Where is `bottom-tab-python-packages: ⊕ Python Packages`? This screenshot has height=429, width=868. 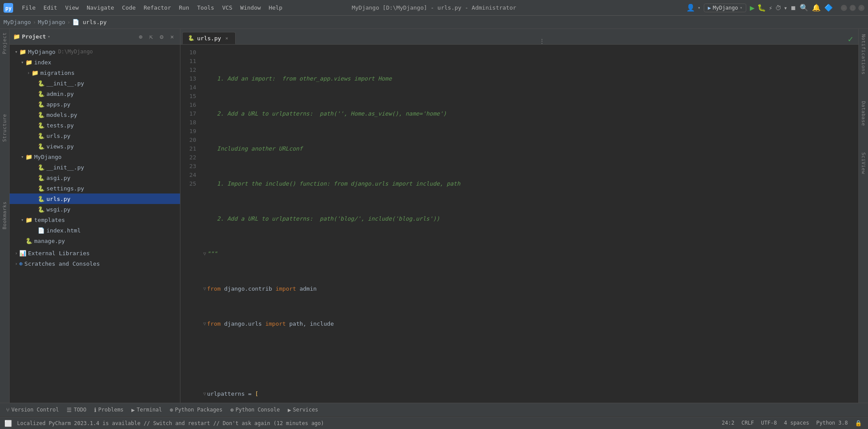
bottom-tab-python-packages: ⊕ Python Packages is located at coordinates (196, 410).